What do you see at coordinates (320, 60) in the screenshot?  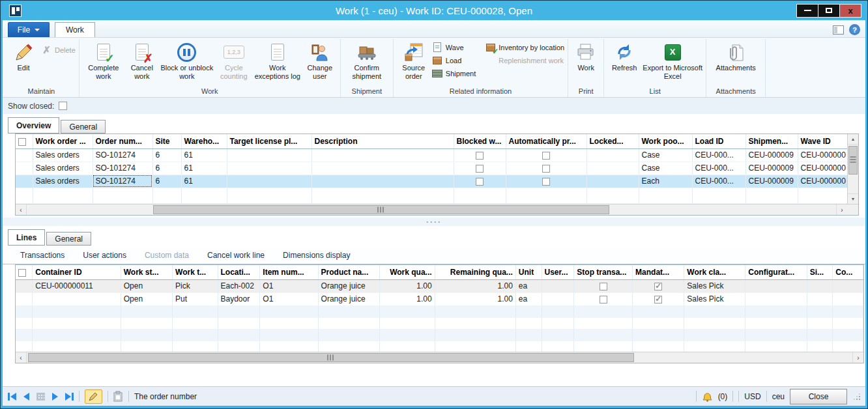 I see `change-user-button: Change user` at bounding box center [320, 60].